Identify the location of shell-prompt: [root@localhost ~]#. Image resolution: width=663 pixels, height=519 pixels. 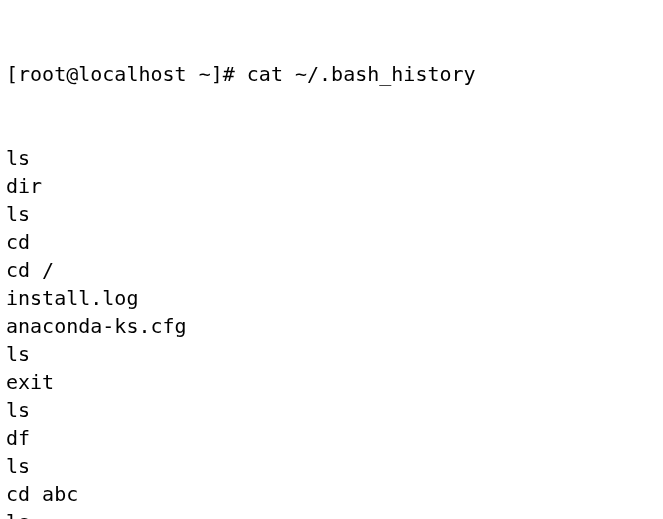
(126, 74).